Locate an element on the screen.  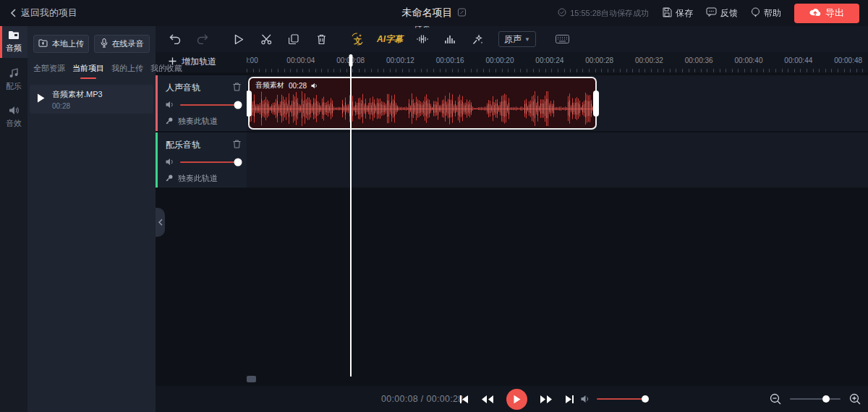
nav-label: 音频 is located at coordinates (14, 48).